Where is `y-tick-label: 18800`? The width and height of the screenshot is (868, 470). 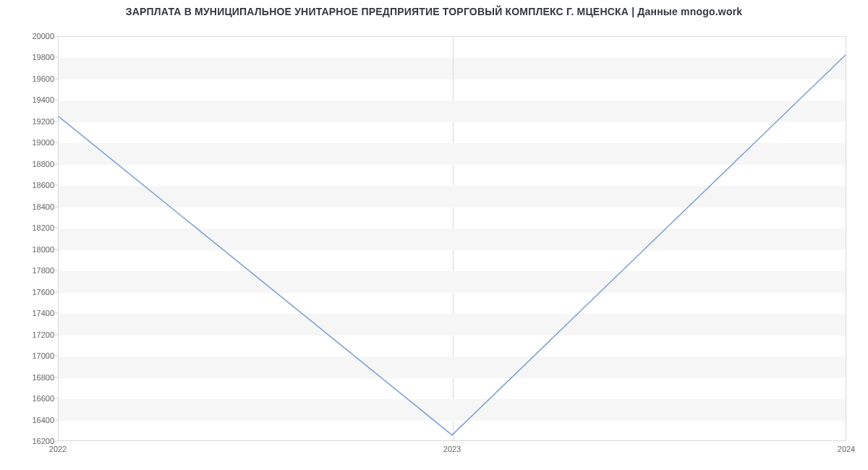 y-tick-label: 18800 is located at coordinates (36, 164).